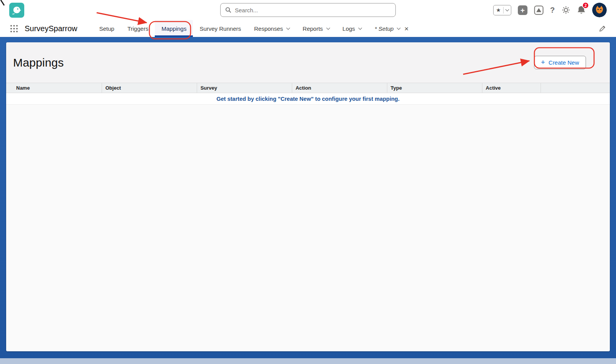 This screenshot has height=364, width=616. What do you see at coordinates (38, 63) in the screenshot?
I see `page-title: Mappings` at bounding box center [38, 63].